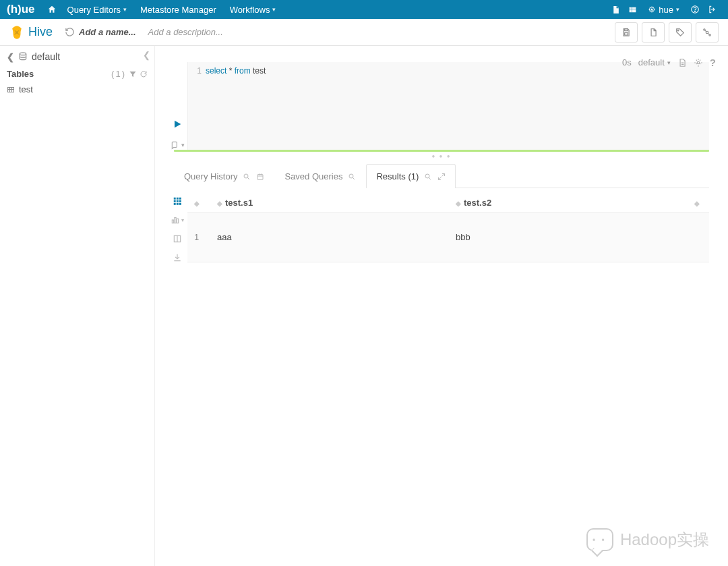 This screenshot has width=728, height=566. Describe the element at coordinates (707, 32) in the screenshot. I see `settings-button` at that location.